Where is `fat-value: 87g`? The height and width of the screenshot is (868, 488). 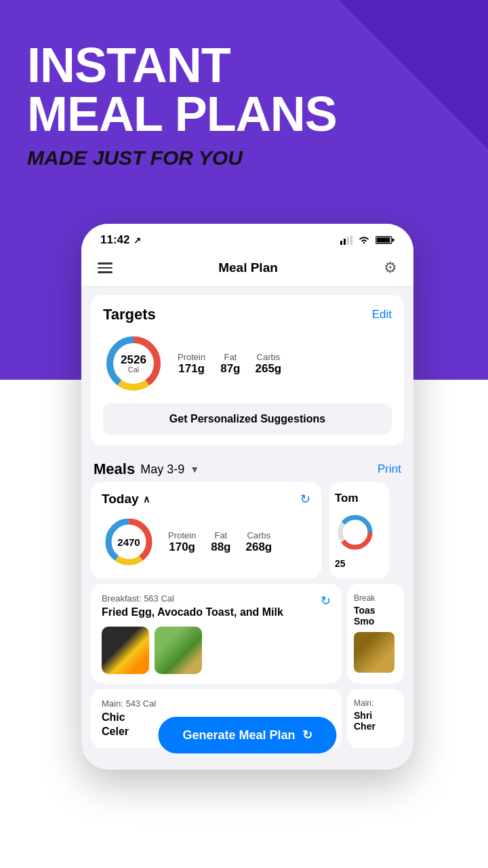
fat-value: 87g is located at coordinates (230, 369).